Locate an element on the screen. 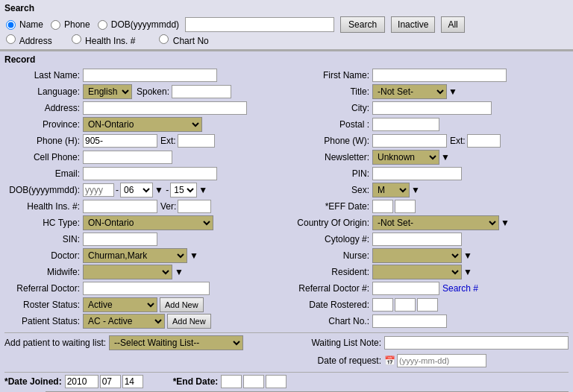  date-of-request-label: Date of request: is located at coordinates (336, 361).